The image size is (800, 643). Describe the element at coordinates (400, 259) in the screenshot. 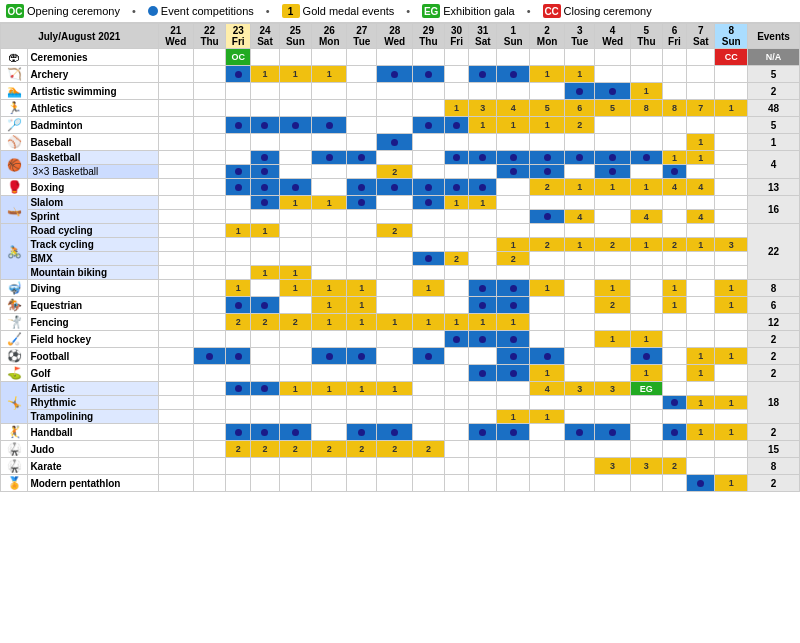

I see `cycling-bmx-row: BMX 2 2` at that location.